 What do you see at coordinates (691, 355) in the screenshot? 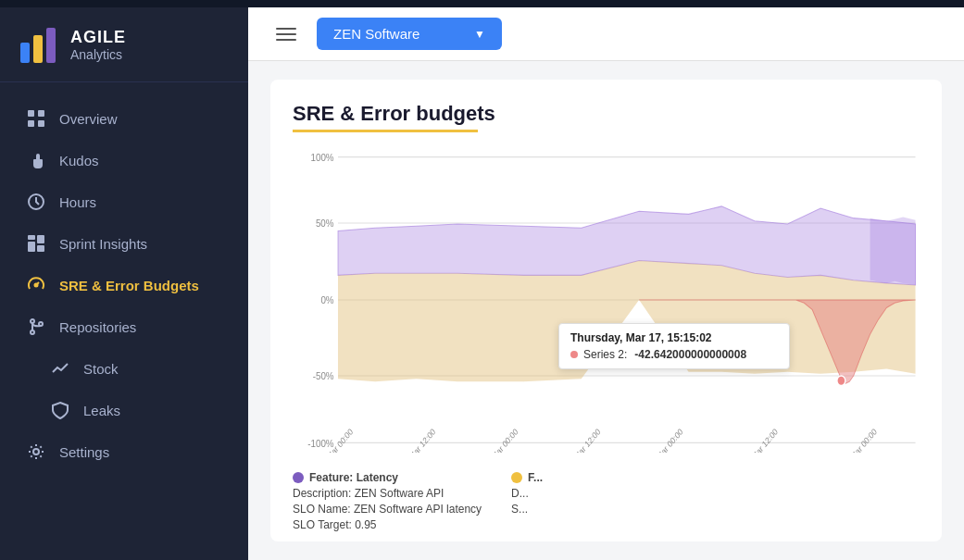
I see `tooltip-series-value: -42.642000000000008` at bounding box center [691, 355].